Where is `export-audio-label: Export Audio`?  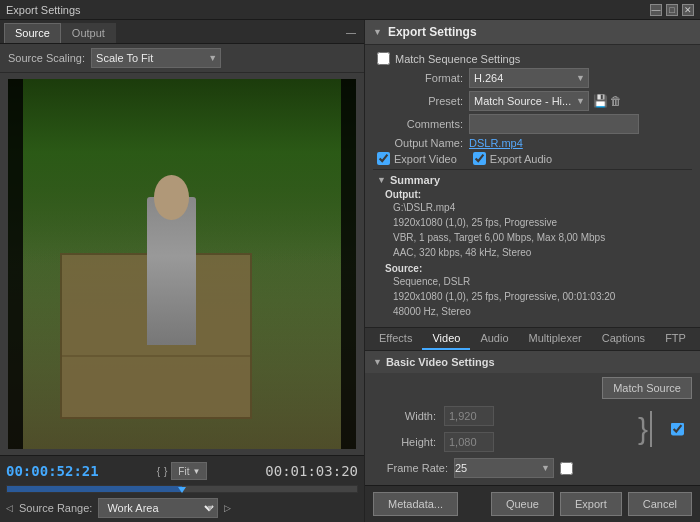 export-audio-label: Export Audio is located at coordinates (512, 158).